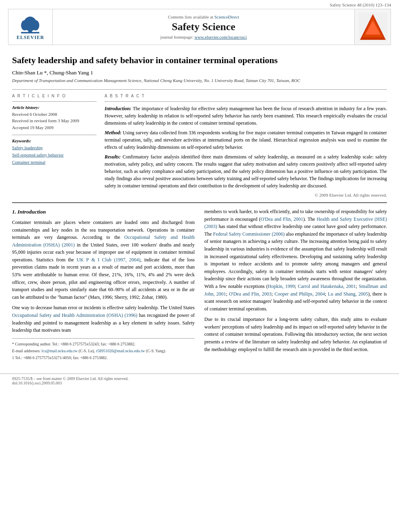 The height and width of the screenshot is (532, 399). I want to click on odea2003-link: O'Dea and Flin, 2003, so click(250, 294).